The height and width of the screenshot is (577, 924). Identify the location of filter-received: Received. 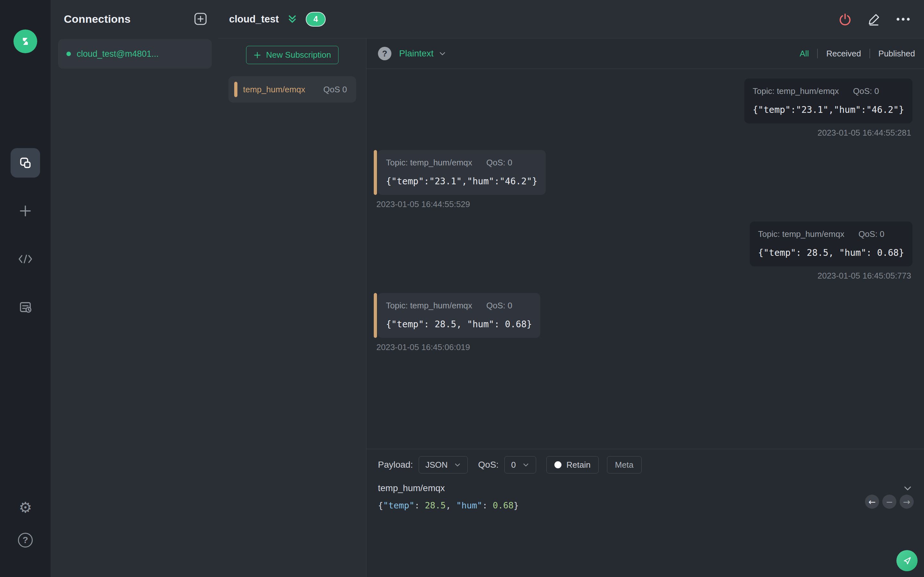
(843, 54).